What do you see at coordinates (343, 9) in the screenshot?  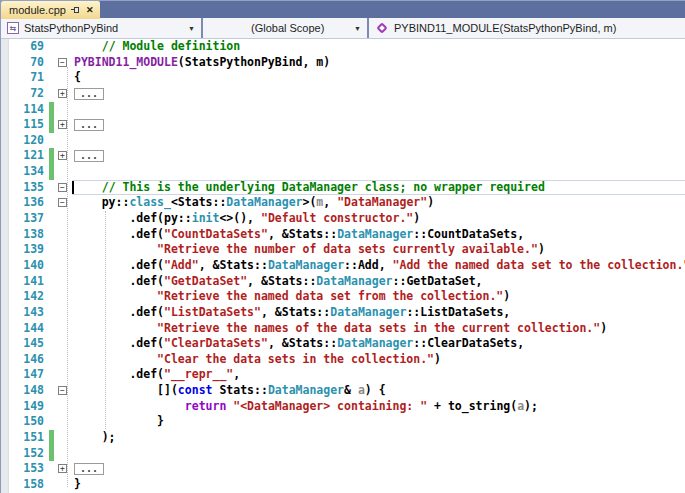 I see `tab-strip: module.cpp ✕` at bounding box center [343, 9].